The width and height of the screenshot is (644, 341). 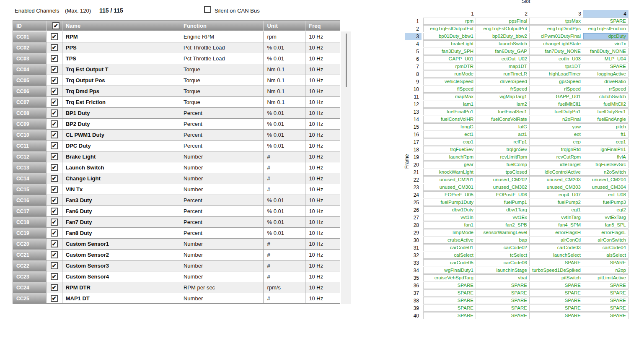 What do you see at coordinates (450, 89) in the screenshot?
I see `slot-cell-f10-s1: flSpeed` at bounding box center [450, 89].